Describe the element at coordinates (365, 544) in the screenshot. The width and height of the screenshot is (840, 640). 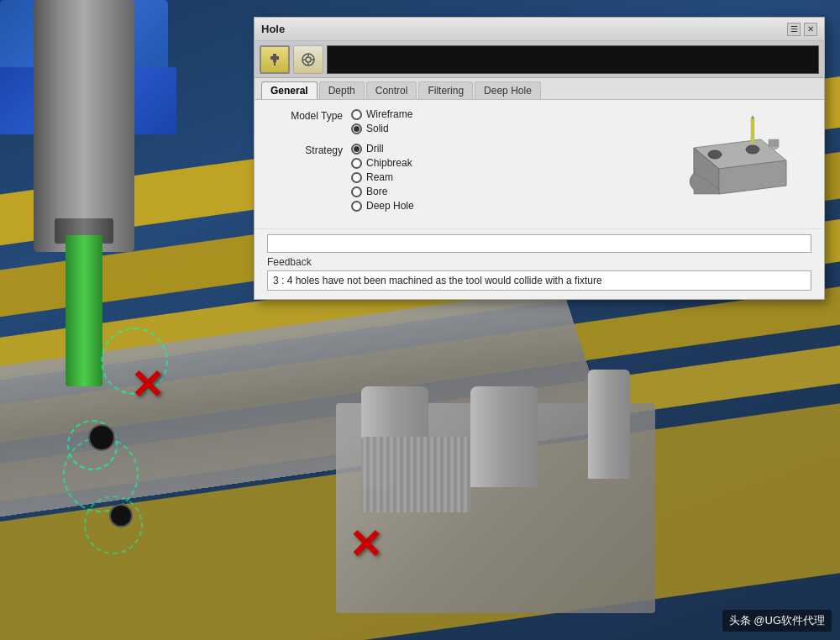
I see `collision-marker-2: ✕` at that location.